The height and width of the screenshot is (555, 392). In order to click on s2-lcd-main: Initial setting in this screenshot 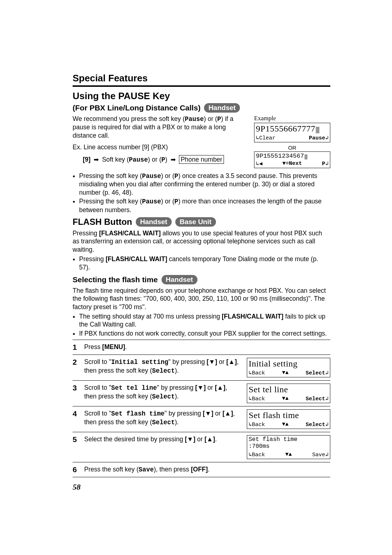, I will do `click(289, 364)`.